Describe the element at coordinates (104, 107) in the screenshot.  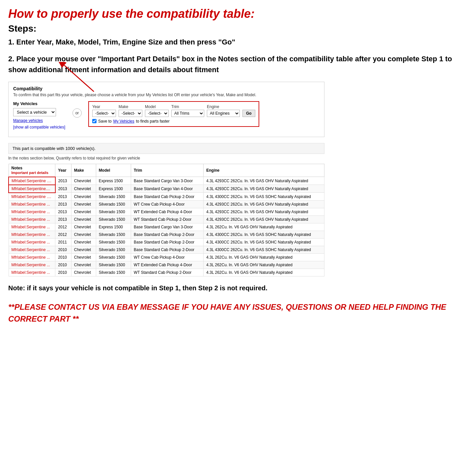
I see `year-label: Year` at that location.